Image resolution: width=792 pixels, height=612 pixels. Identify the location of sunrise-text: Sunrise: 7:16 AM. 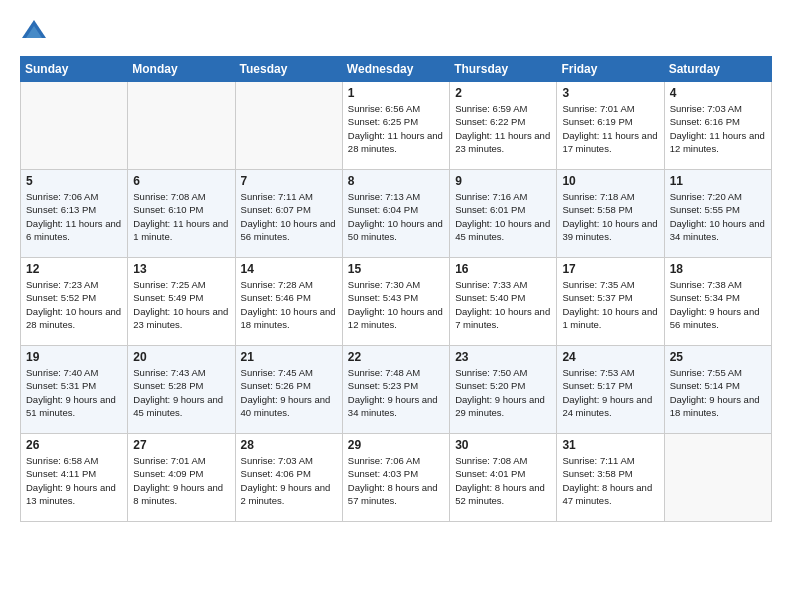
(503, 196).